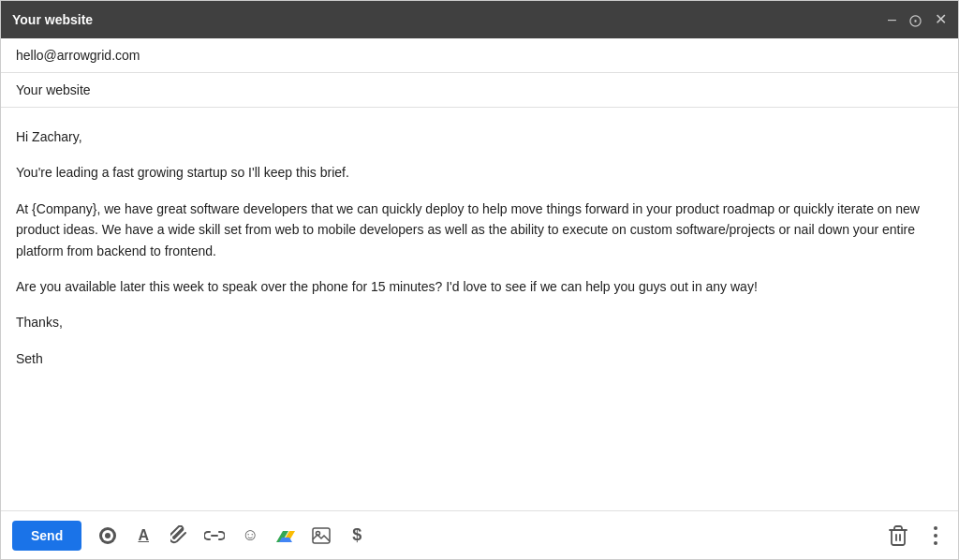  Describe the element at coordinates (53, 90) in the screenshot. I see `subject-value: Your website` at that location.